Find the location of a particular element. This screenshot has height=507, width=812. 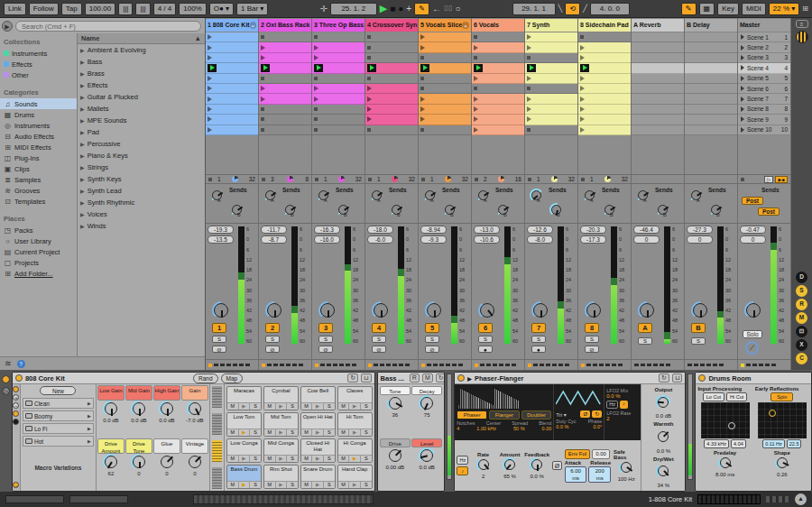

lfo2-rate-value: 2 is located at coordinates (623, 419).